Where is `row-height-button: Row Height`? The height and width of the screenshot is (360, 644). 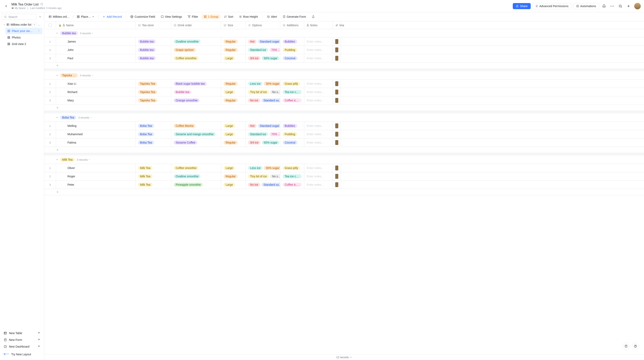
row-height-button: Row Height is located at coordinates (248, 17).